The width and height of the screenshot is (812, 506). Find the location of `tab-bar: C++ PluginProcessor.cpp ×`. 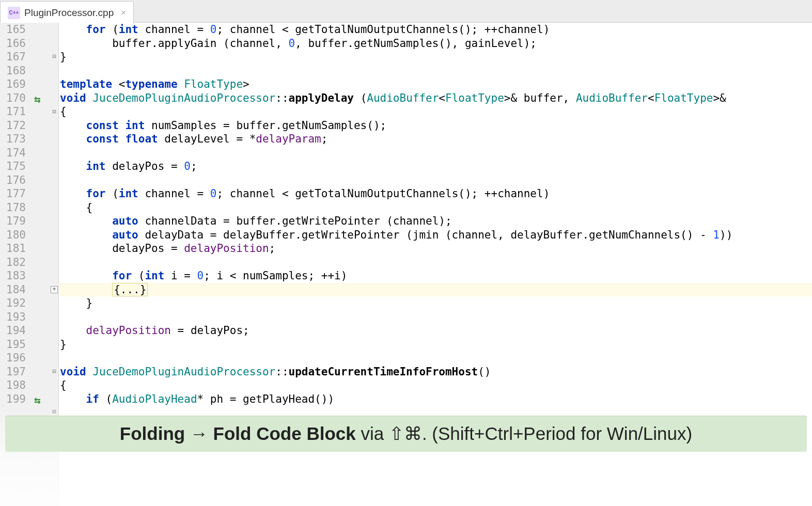

tab-bar: C++ PluginProcessor.cpp × is located at coordinates (406, 11).